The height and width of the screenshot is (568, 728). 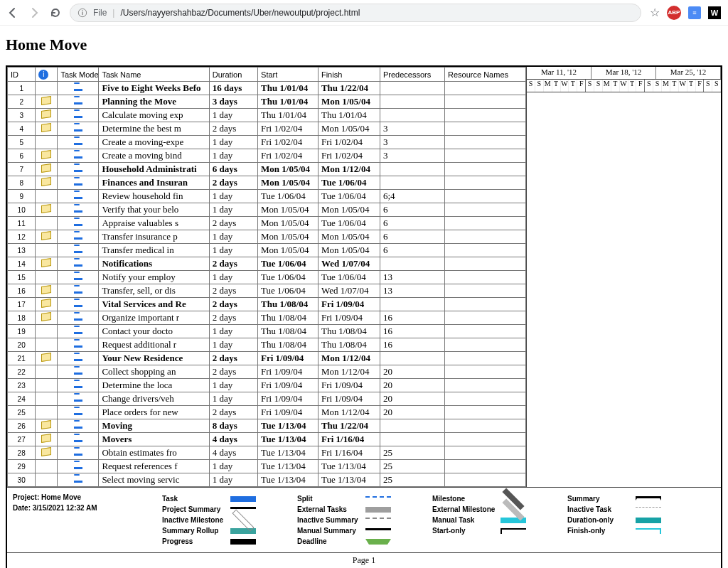 I want to click on table-row: 13Transfer medical in1 dayMon 1/05/04Mon…, so click(x=267, y=250).